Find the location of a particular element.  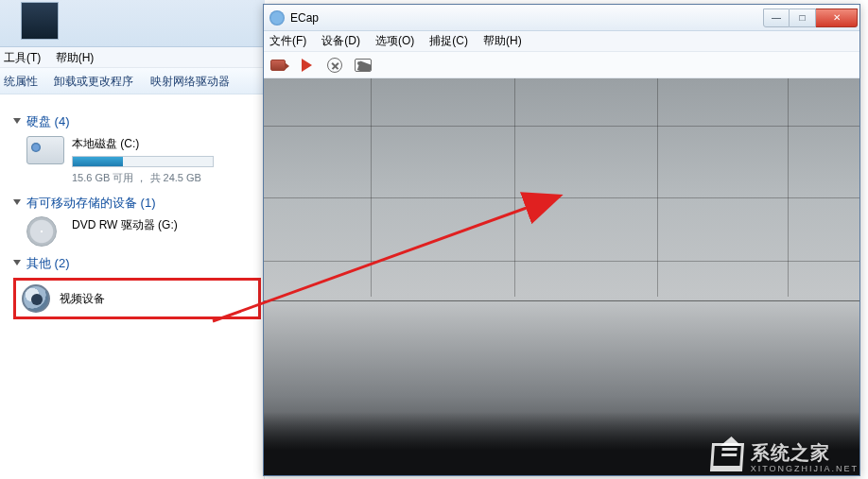

group-other: 其他 (2) is located at coordinates (138, 264).